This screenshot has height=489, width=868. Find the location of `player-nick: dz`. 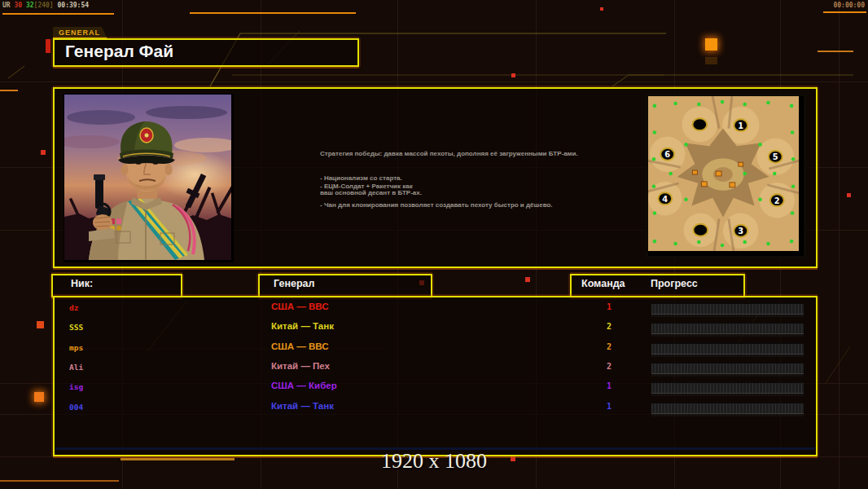

player-nick: dz is located at coordinates (73, 308).